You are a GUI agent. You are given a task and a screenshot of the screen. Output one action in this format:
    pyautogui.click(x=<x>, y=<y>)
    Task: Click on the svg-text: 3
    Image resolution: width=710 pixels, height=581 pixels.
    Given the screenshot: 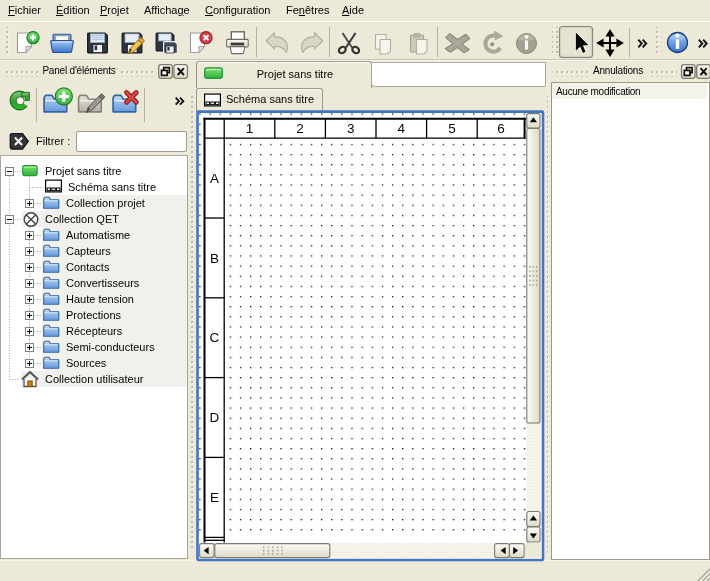 What is the action you would take?
    pyautogui.click(x=351, y=128)
    